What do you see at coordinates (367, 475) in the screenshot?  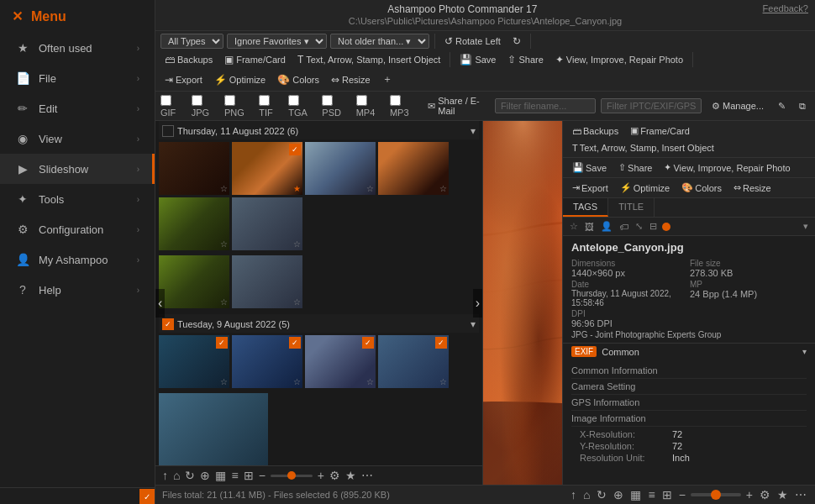 I see `extra-icon: ⋯` at bounding box center [367, 475].